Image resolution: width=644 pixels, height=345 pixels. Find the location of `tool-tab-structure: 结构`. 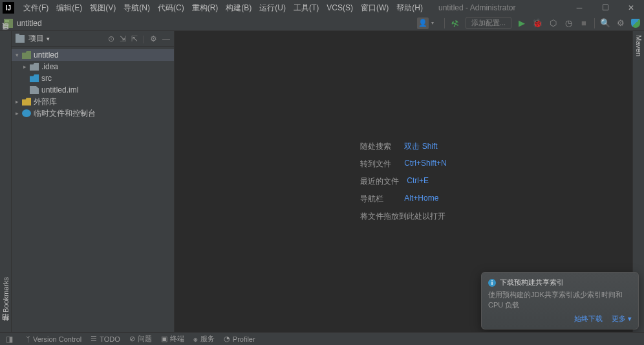

tool-tab-structure: 结构 is located at coordinates (5, 327).